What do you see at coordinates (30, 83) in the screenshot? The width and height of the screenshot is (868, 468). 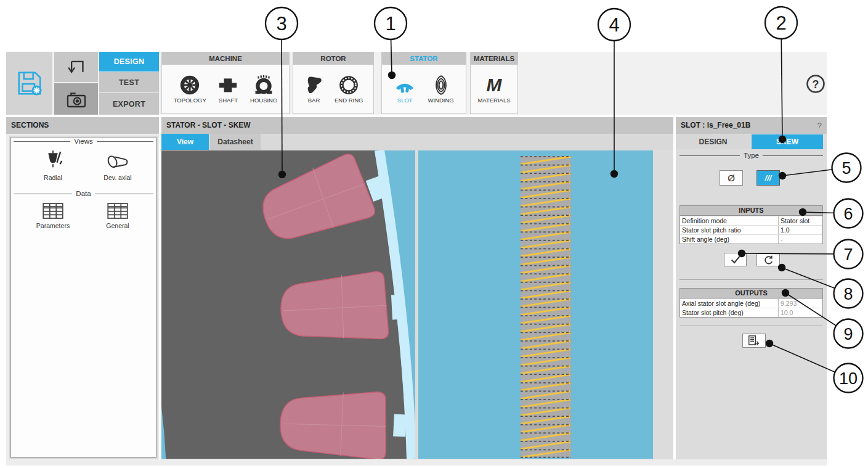 I see `save-icon` at bounding box center [30, 83].